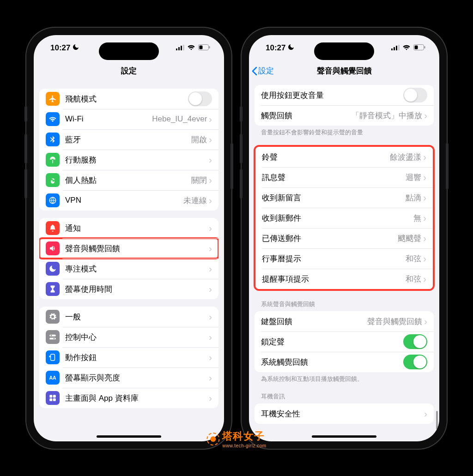 The width and height of the screenshot is (473, 476). Describe the element at coordinates (326, 157) in the screenshot. I see `row-label: 鈴聲` at that location.